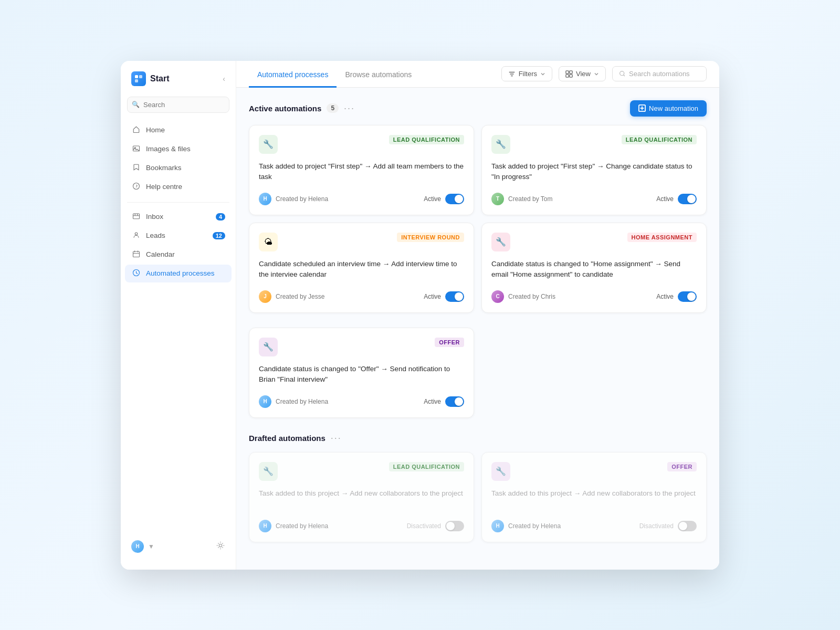 The width and height of the screenshot is (840, 630). What do you see at coordinates (136, 274) in the screenshot?
I see `automated-processes-icon` at bounding box center [136, 274].